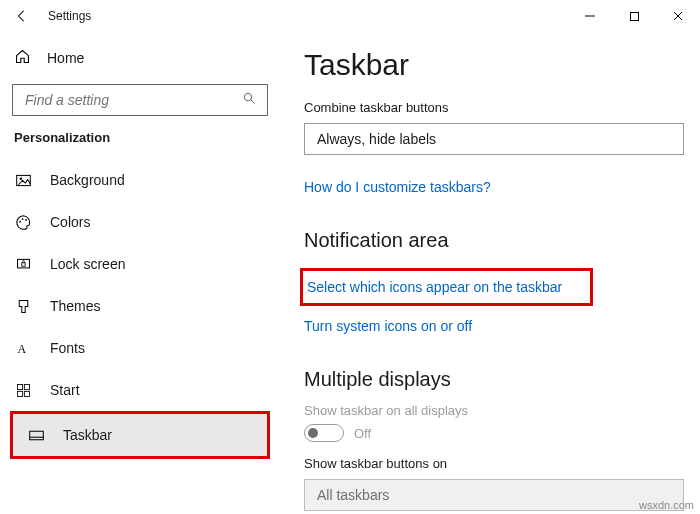  Describe the element at coordinates (70, 16) in the screenshot. I see `app-title: Settings` at that location.